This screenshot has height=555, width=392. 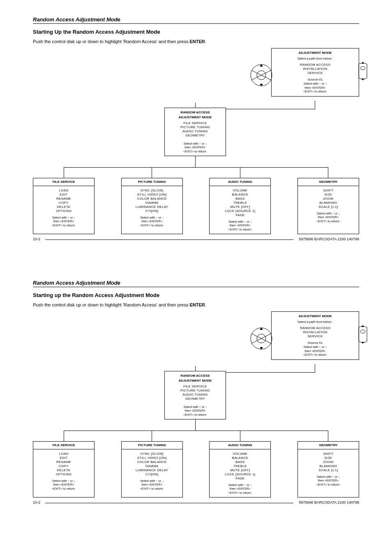 I want to click on fs-hint1: Select with ↑ or ↓, so click(x=64, y=218).